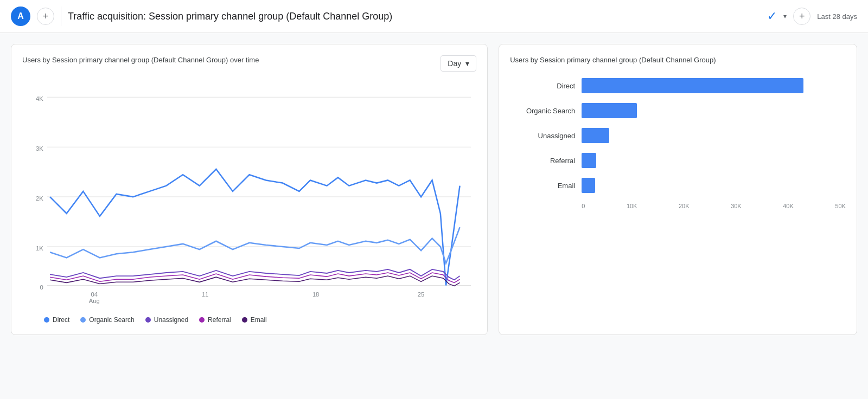 The width and height of the screenshot is (868, 399). What do you see at coordinates (837, 16) in the screenshot?
I see `date-range-label: Last 28 days` at bounding box center [837, 16].